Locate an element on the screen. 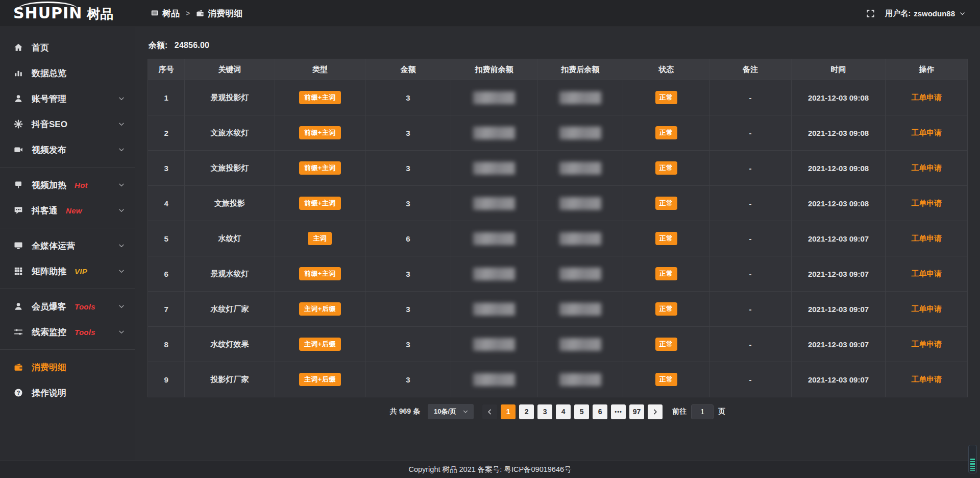  table-row: 3文旅投影灯前缀+主词3正常-2021-12-03 09:08工单申请 is located at coordinates (558, 169).